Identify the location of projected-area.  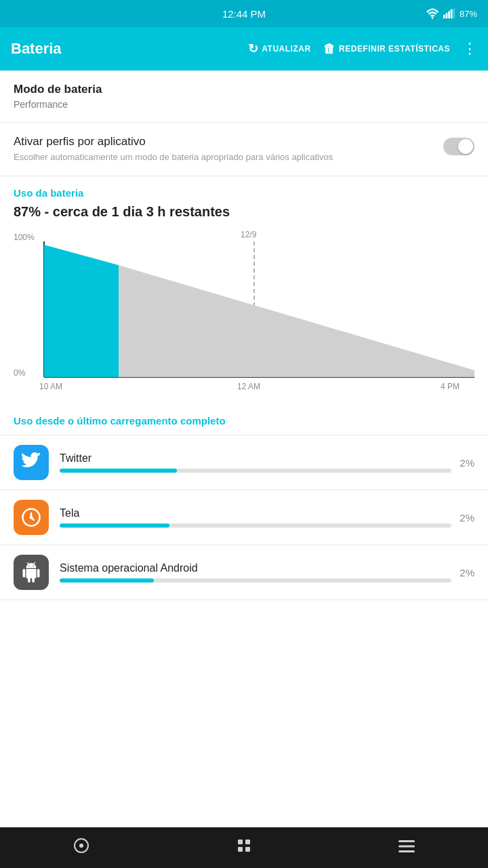
(297, 321).